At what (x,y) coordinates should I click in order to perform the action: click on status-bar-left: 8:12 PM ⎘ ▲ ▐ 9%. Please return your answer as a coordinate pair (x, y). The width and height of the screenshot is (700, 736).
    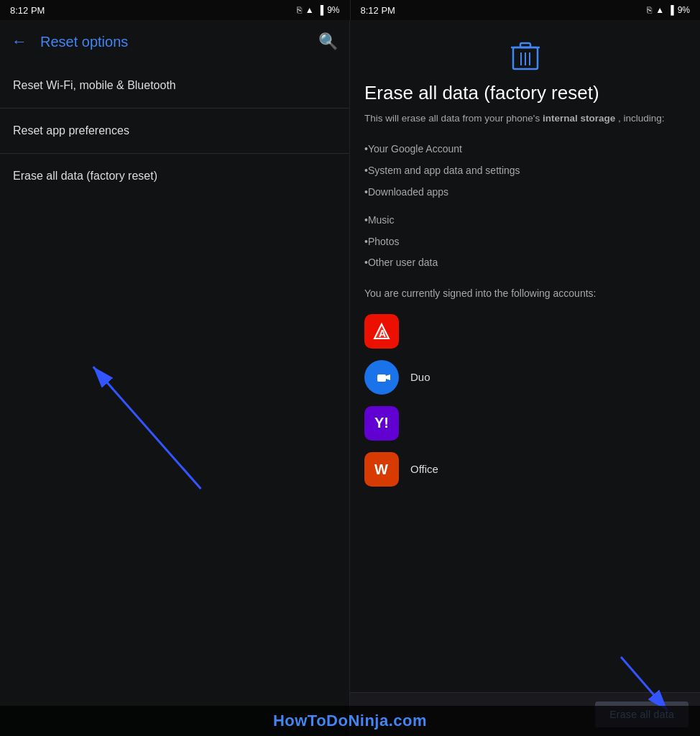
    Looking at the image, I should click on (175, 10).